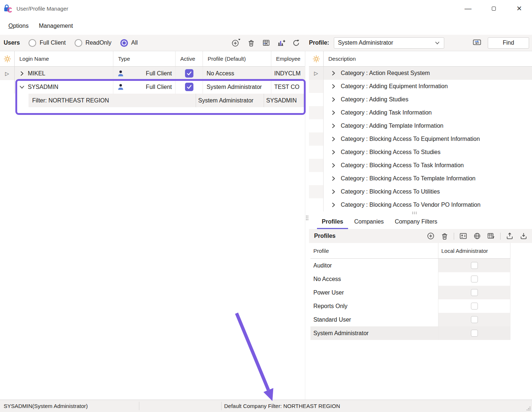 The height and width of the screenshot is (412, 532). Describe the element at coordinates (152, 59) in the screenshot. I see `users-grid-header: Login Name Type Active Profile (Default)…` at that location.